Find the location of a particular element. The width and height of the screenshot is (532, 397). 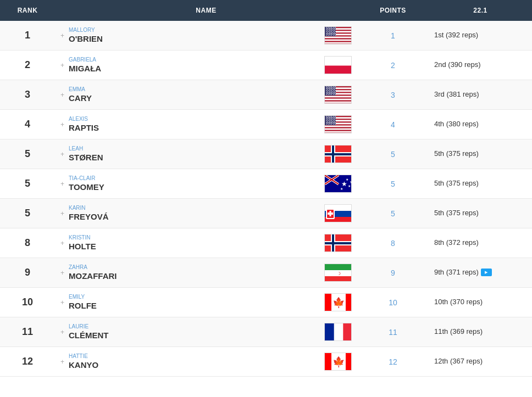

points-cell: 12 is located at coordinates (393, 362).